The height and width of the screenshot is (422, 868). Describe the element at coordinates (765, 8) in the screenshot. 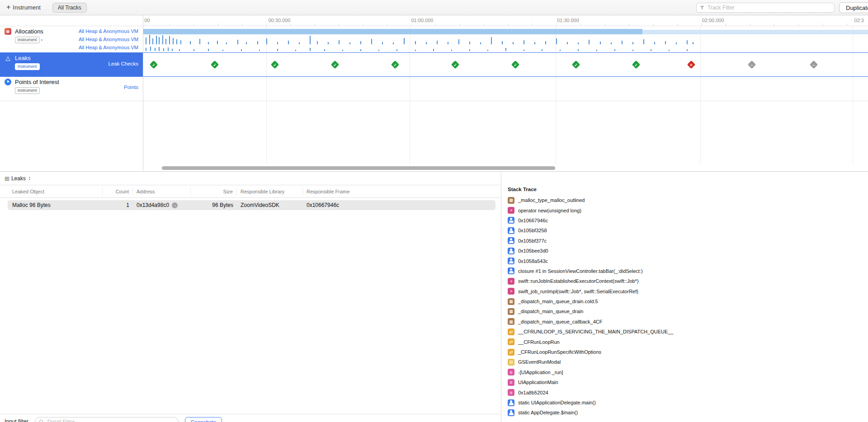

I see `track-filter-field` at that location.